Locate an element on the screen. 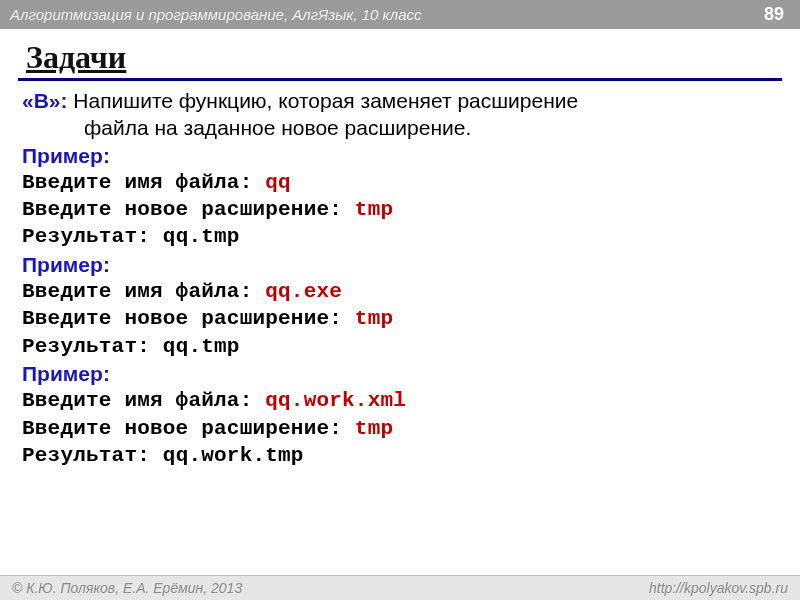  header-bar: Алгоритмизация и программирование, АлгЯз… is located at coordinates (400, 14).